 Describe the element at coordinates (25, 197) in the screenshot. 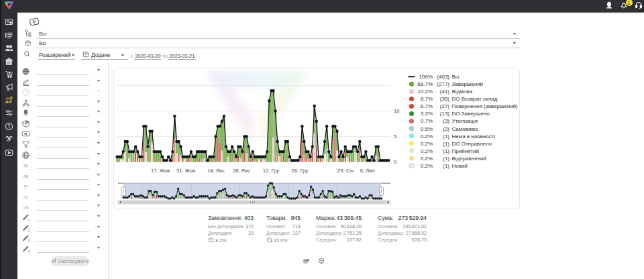

I see `svg-text: {C}` at that location.